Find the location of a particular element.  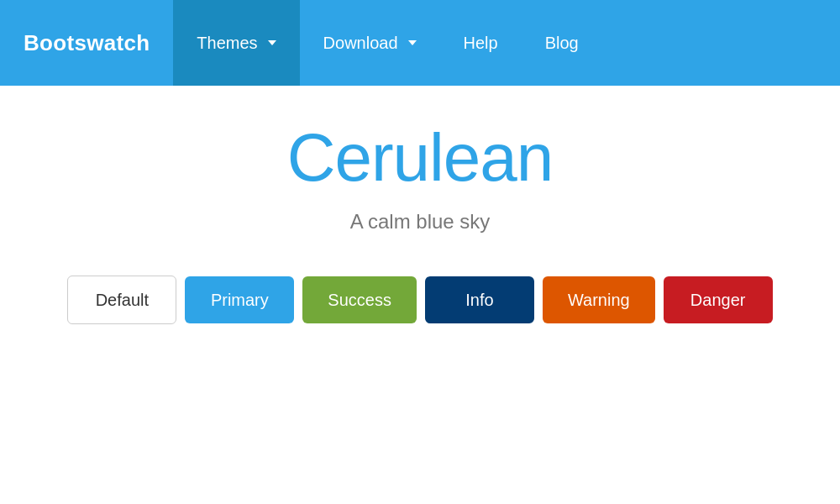

nav-help-label: Help is located at coordinates (480, 44).